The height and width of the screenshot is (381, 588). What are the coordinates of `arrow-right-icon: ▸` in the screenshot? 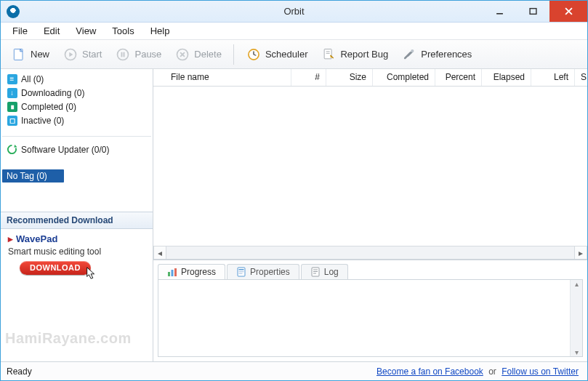 It's located at (10, 238).